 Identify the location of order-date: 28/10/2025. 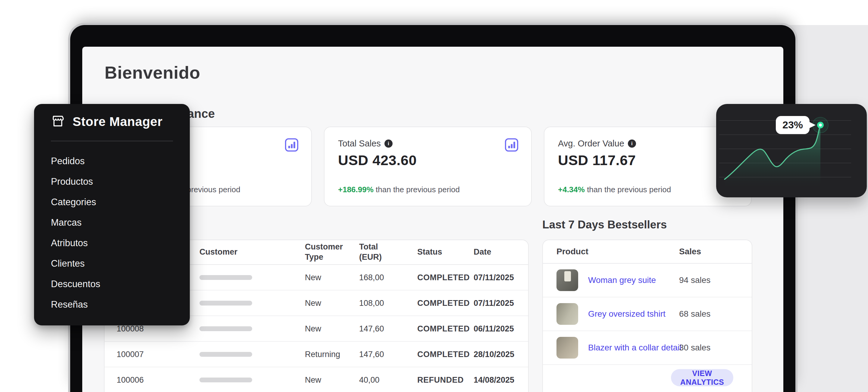
(494, 354).